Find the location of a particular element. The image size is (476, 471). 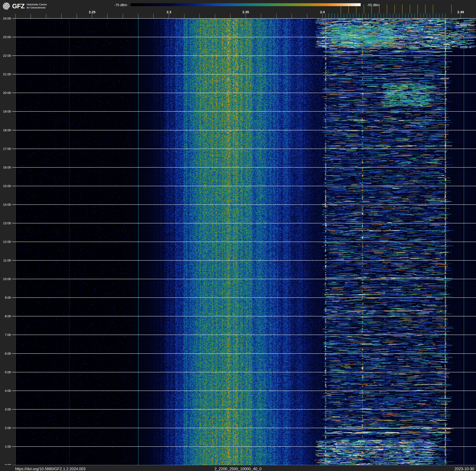

time-axis-label: 20:00 is located at coordinates (7, 93).